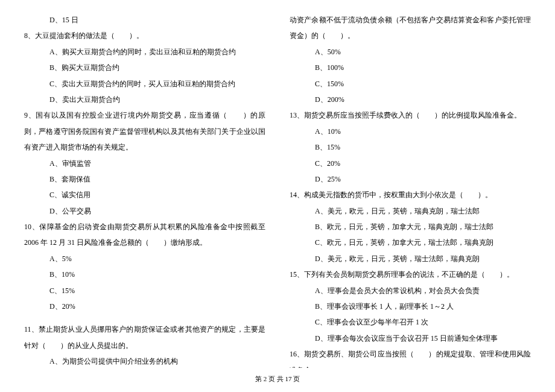  I want to click on option-text: D、理事会每次会议应当于会议召开 15 日前通知全体理事, so click(410, 338).